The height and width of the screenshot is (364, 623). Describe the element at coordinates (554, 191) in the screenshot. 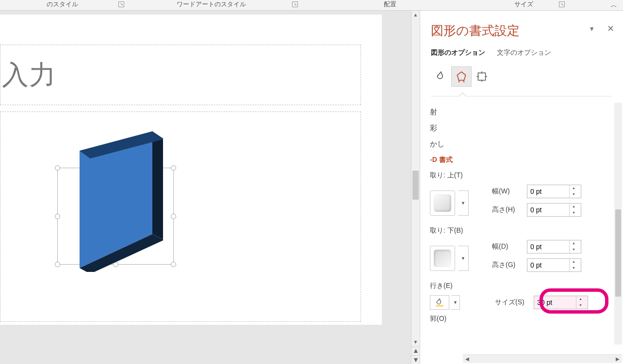

I see `width-w-input: ▲▼` at that location.